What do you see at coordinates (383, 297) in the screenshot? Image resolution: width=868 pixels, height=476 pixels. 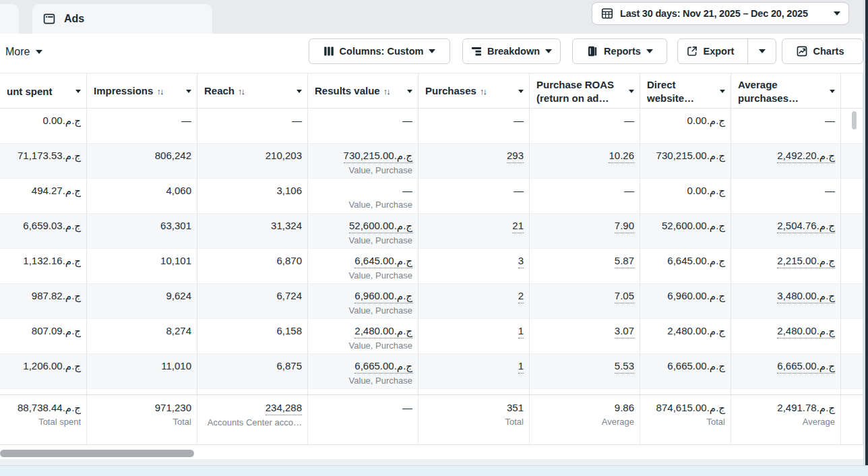 I see `cell-value: ج.م.6,960.00` at bounding box center [383, 297].